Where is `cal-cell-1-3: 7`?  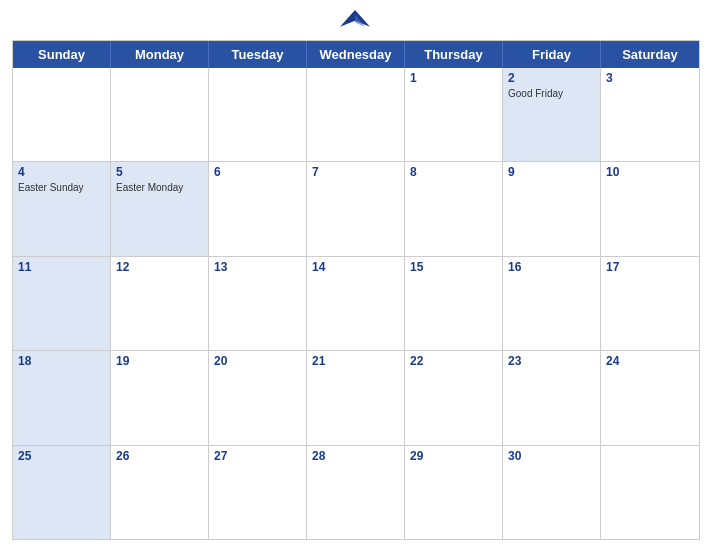 cal-cell-1-3: 7 is located at coordinates (356, 208).